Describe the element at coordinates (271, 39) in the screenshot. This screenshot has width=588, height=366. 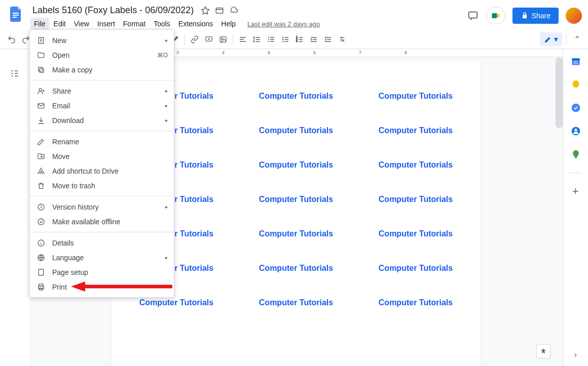
I see `checklist-button` at that location.